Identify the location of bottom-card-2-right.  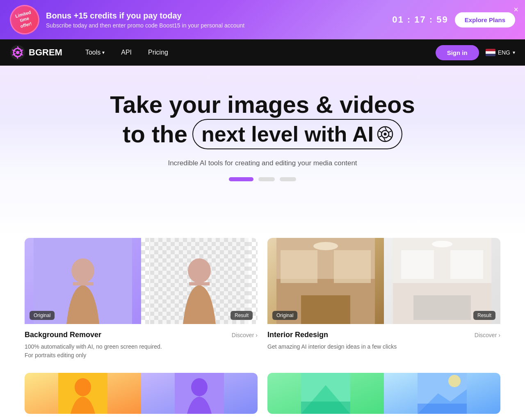
(442, 393).